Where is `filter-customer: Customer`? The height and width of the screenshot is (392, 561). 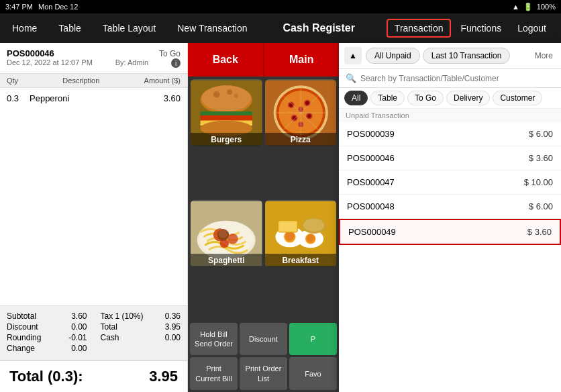 filter-customer: Customer is located at coordinates (517, 98).